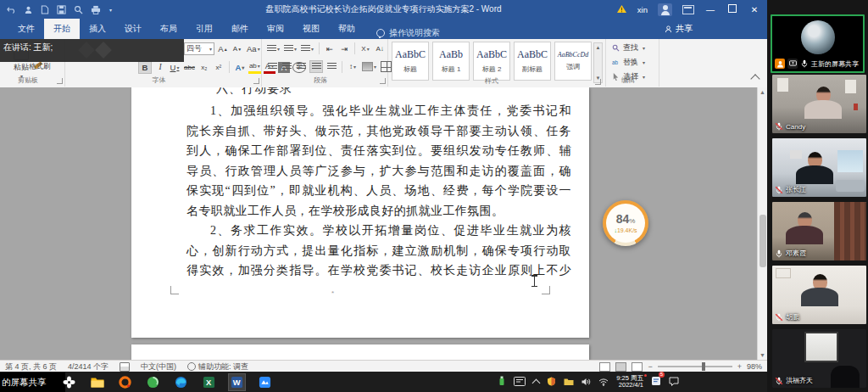 The height and width of the screenshot is (392, 868). Describe the element at coordinates (78, 10) in the screenshot. I see `print-preview-icon` at that location.